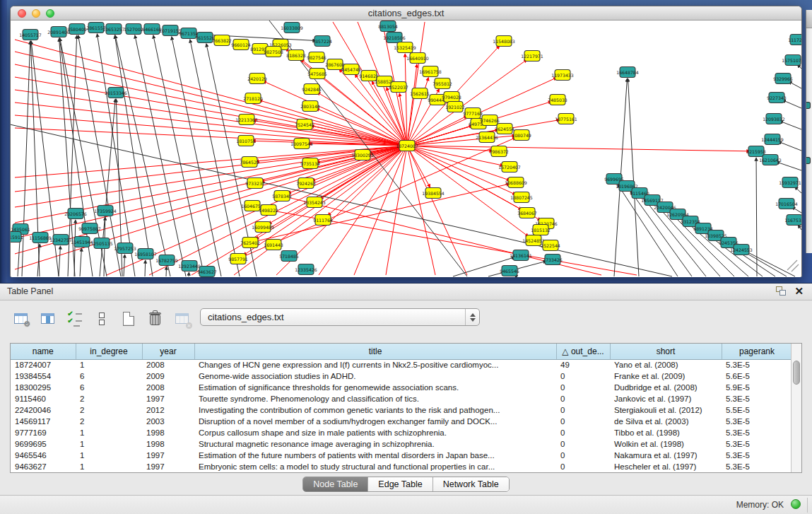 Image resolution: width=812 pixels, height=514 pixels. I want to click on table-cell: 2008, so click(168, 387).